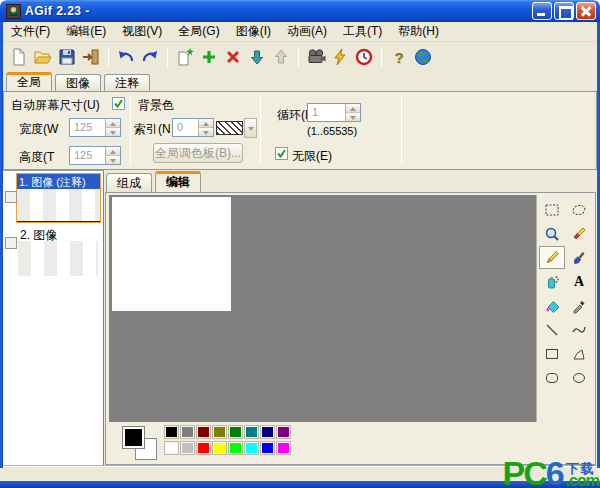 Image resolution: width=600 pixels, height=488 pixels. Describe the element at coordinates (307, 32) in the screenshot. I see `menu-animation: 动画(A)` at that location.